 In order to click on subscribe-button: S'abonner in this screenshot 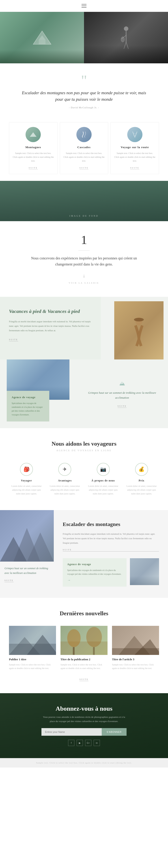, I will do `click(114, 732)`.